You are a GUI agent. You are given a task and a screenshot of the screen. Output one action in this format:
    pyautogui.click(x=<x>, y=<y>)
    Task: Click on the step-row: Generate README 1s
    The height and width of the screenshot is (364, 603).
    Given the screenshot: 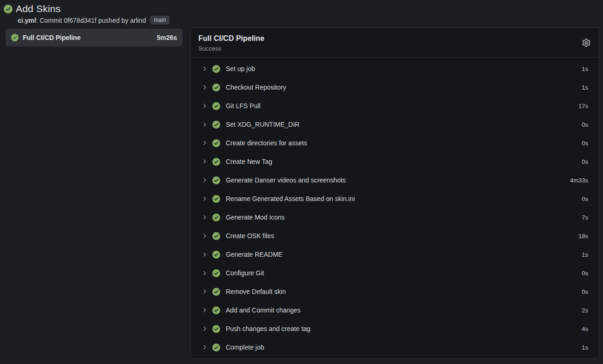 What is the action you would take?
    pyautogui.click(x=395, y=254)
    